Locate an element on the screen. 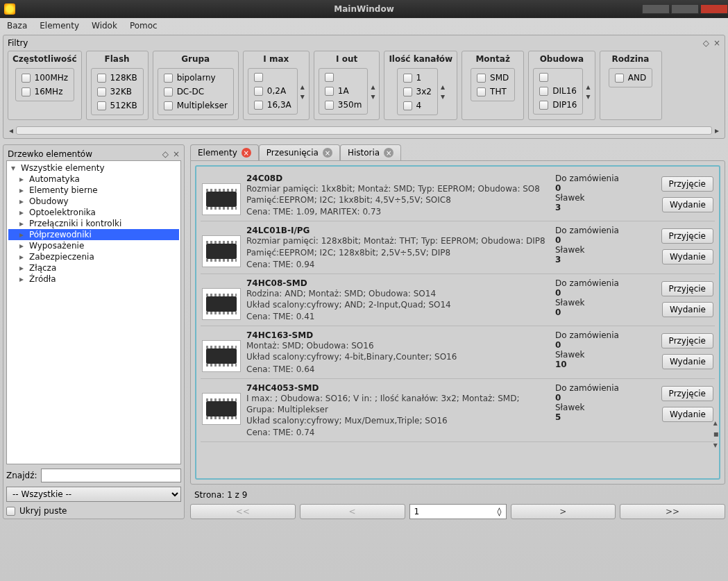 The height and width of the screenshot is (581, 728). list-item: 74HC4053-SMDI max: ; Obudowa: SO16; V in… is located at coordinates (458, 411).